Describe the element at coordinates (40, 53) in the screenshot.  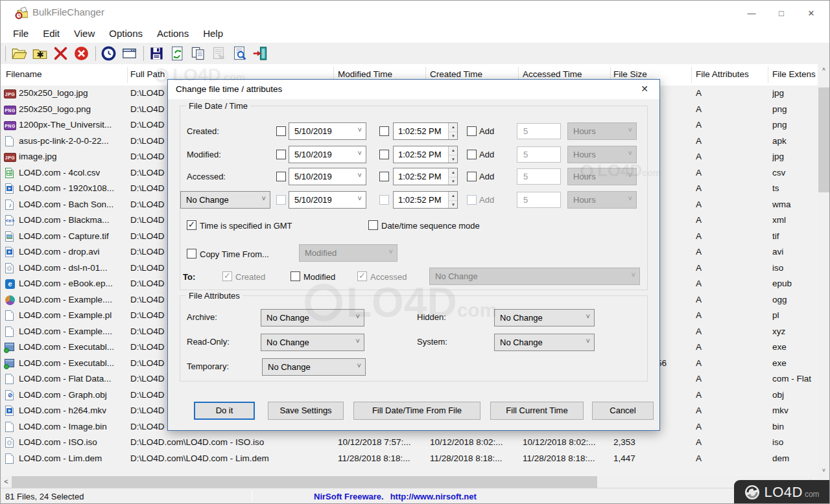
I see `add-files-icon: ✱` at that location.